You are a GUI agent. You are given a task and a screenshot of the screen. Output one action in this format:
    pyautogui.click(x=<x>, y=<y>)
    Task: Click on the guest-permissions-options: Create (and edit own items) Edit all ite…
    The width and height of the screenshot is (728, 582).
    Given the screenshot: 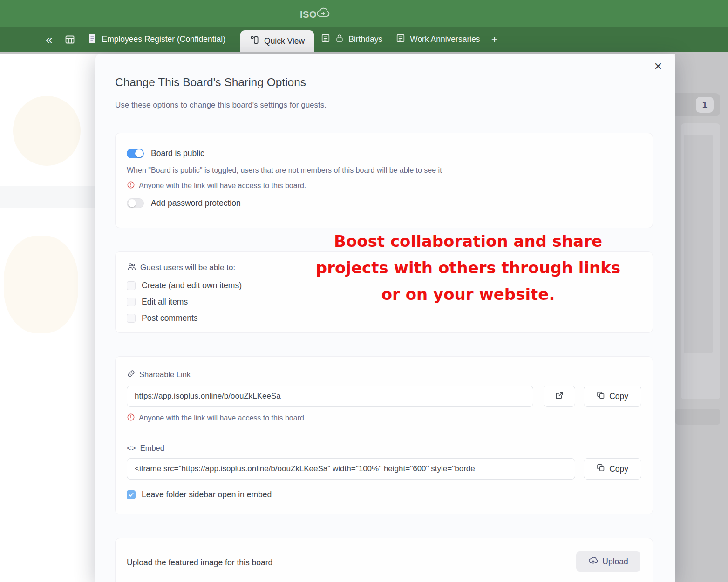 What is the action you would take?
    pyautogui.click(x=384, y=302)
    